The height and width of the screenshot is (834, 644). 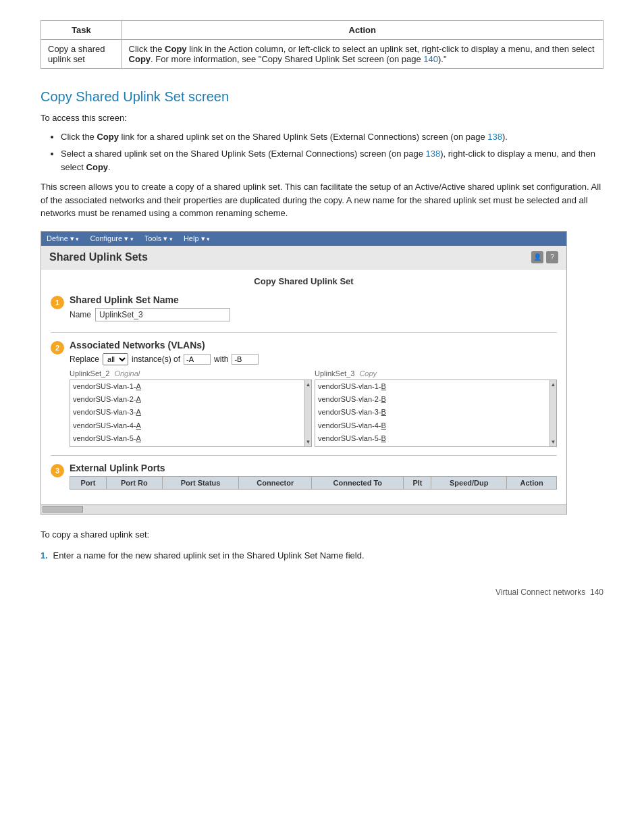 I want to click on step3-section: 3 External Uplink Ports Port Port Ro Por…, so click(x=304, y=476).